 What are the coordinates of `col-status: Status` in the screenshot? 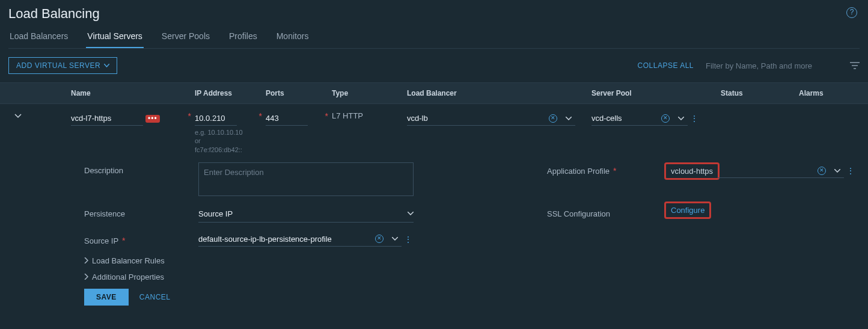 It's located at (760, 93).